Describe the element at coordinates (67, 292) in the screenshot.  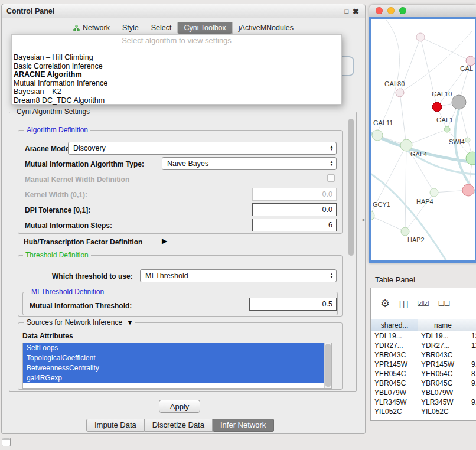
I see `mi-threshold-group-title: MI Threshold Definition` at that location.